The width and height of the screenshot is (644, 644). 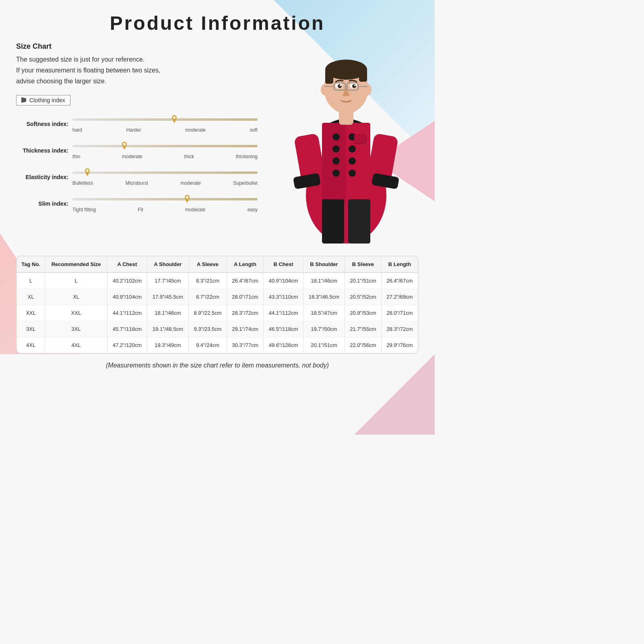 What do you see at coordinates (363, 313) in the screenshot?
I see `cell-2-8: 20.9"/53cm` at bounding box center [363, 313].